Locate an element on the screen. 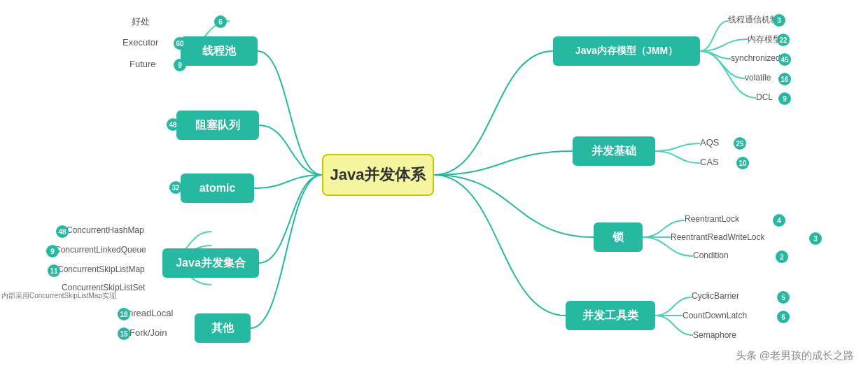 This screenshot has width=868, height=375. main-node-atomic: atomic is located at coordinates (217, 188).